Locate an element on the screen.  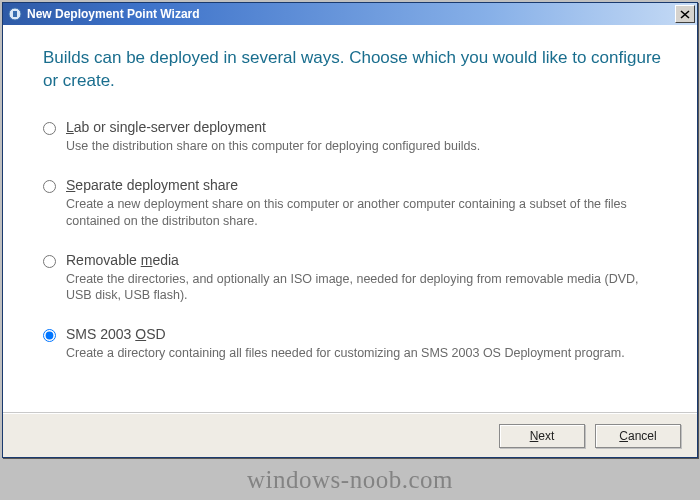
close-icon is located at coordinates (685, 14).